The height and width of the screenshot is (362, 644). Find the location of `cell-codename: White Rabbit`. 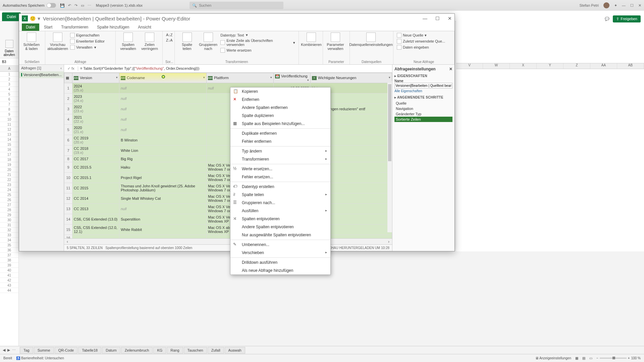

cell-codename: White Rabbit is located at coordinates (163, 230).